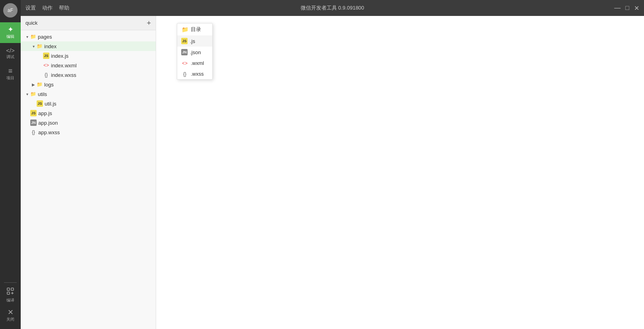 The width and height of the screenshot is (644, 329). I want to click on tree-filename-app-json: app.json, so click(48, 123).